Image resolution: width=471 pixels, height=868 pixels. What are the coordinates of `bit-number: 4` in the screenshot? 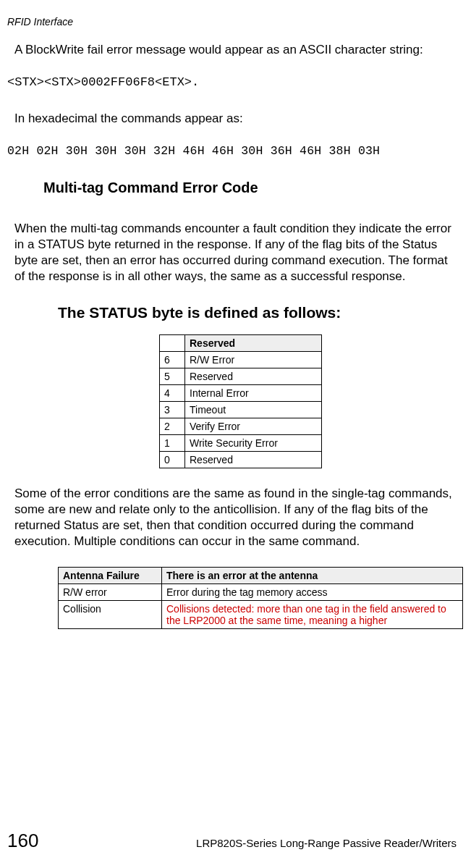 It's located at (172, 392).